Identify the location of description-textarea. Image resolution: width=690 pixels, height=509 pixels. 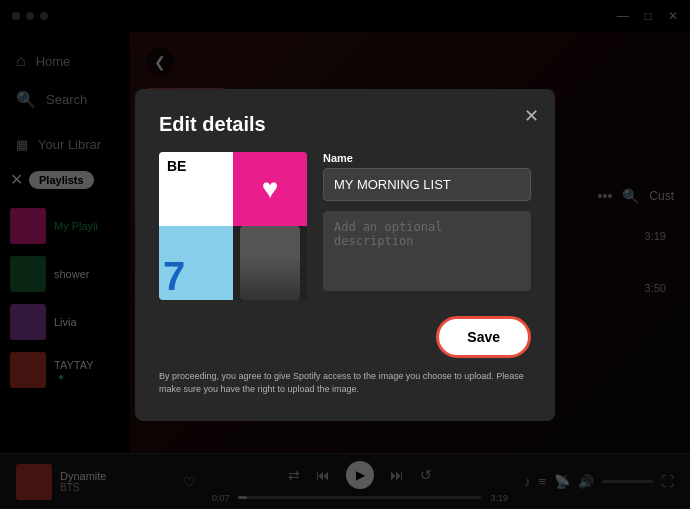
(427, 251).